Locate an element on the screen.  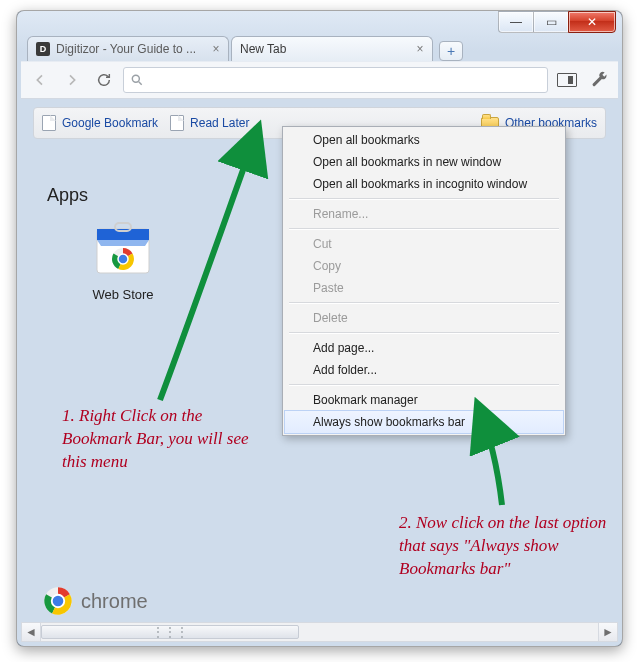
back-button is located at coordinates (40, 80).